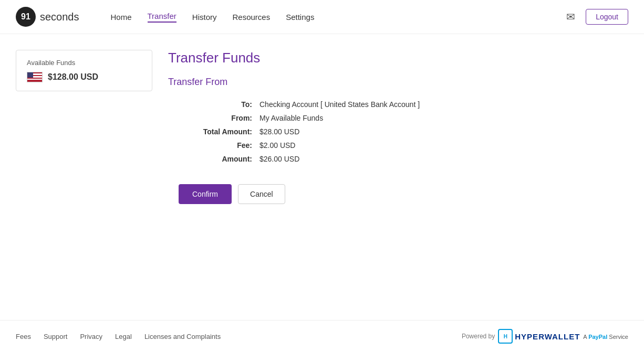  Describe the element at coordinates (162, 17) in the screenshot. I see `nav-transfer: Transfer` at that location.